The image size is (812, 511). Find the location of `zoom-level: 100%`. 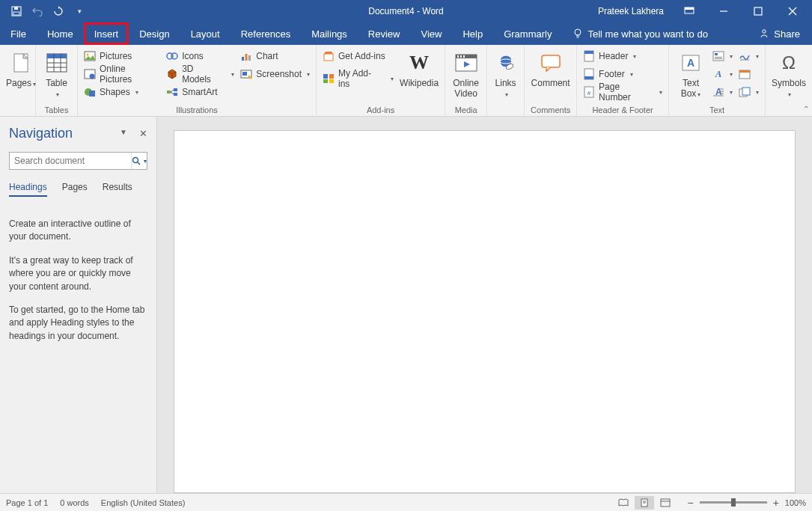

zoom-level: 100% is located at coordinates (796, 503).